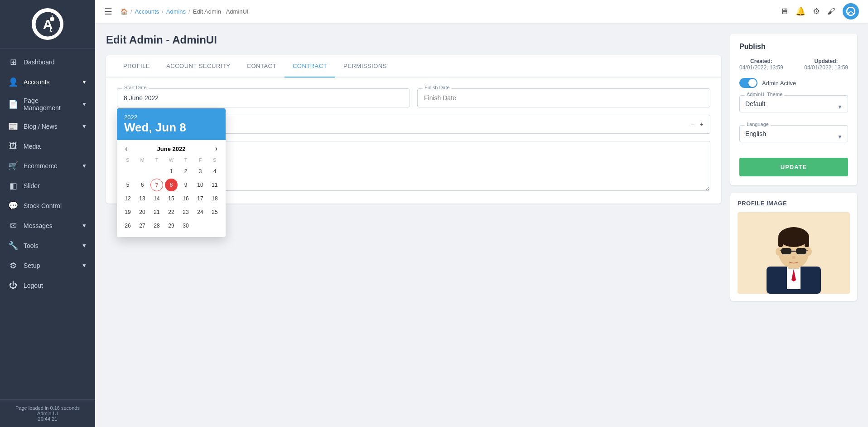 This screenshot has height=427, width=868. Describe the element at coordinates (171, 149) in the screenshot. I see `calendar-nav: ‹ June 2022 ›` at that location.